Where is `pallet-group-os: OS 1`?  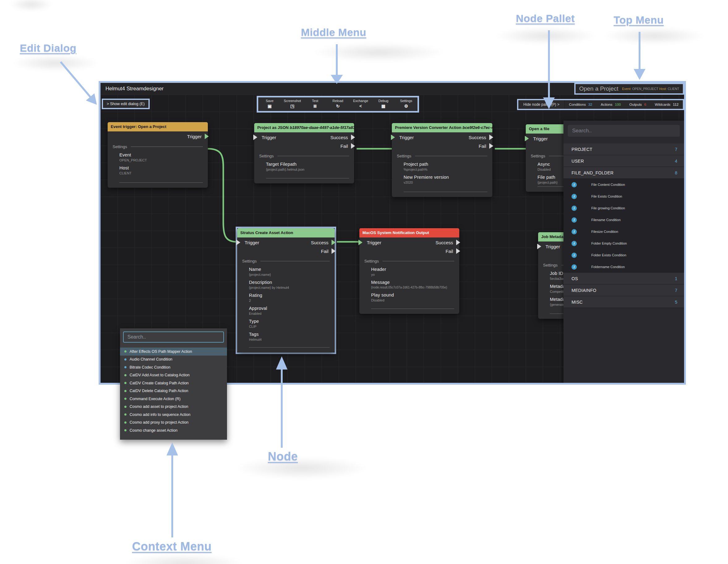 pallet-group-os: OS 1 is located at coordinates (624, 279).